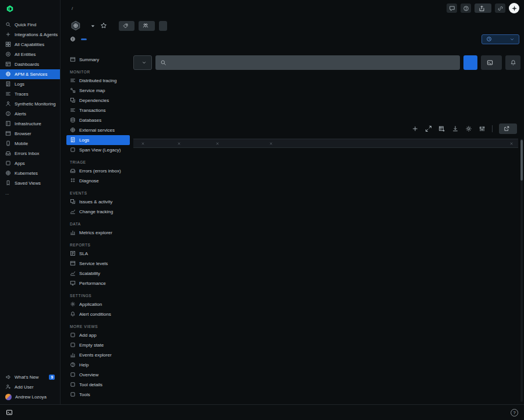  Describe the element at coordinates (30, 55) in the screenshot. I see `global-nav-item: All Entities` at that location.